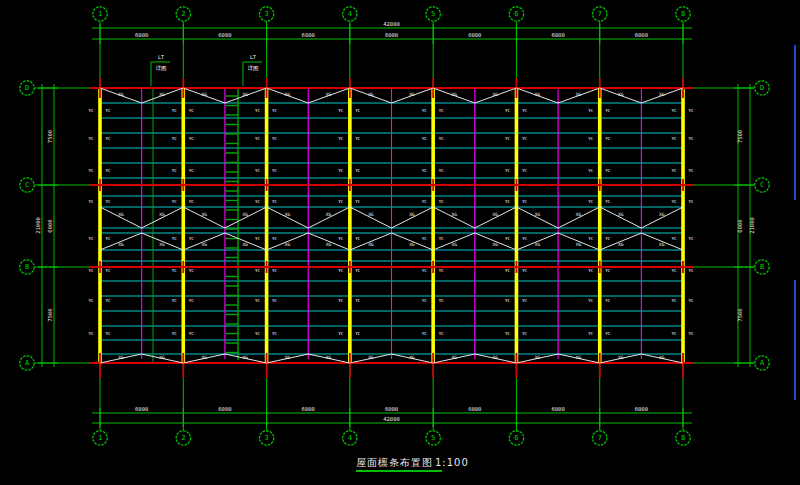  What do you see at coordinates (266, 14) in the screenshot?
I see `axis-bubble-label: 3` at bounding box center [266, 14].